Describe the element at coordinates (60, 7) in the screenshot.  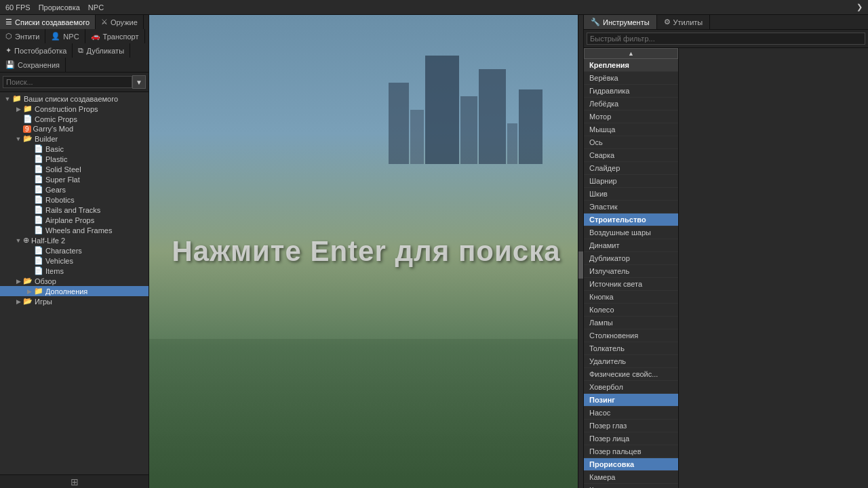
I see `rendering-menu: Прорисовка` at that location.